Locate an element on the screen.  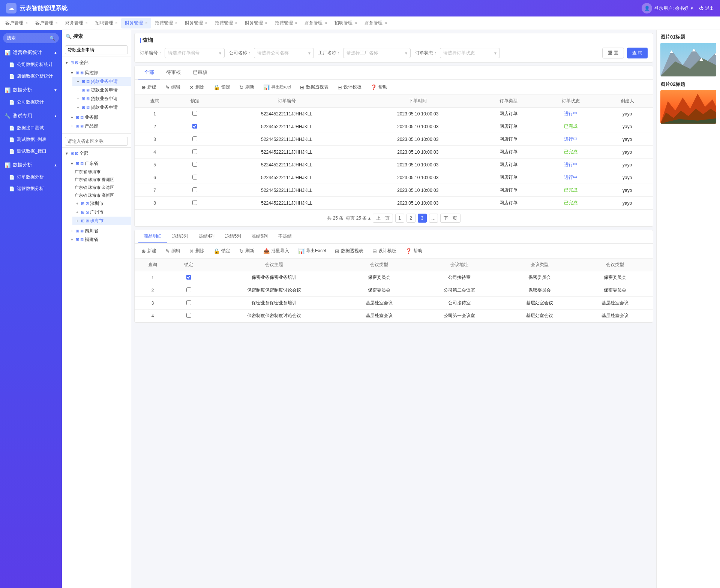
main-tab-pending: 待审核 is located at coordinates (173, 73).